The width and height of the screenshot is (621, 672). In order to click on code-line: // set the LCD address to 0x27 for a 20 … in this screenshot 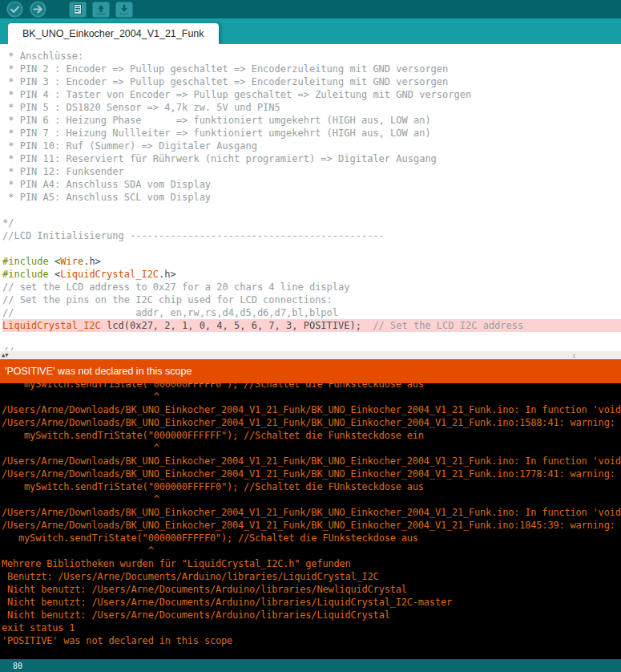, I will do `click(312, 287)`.